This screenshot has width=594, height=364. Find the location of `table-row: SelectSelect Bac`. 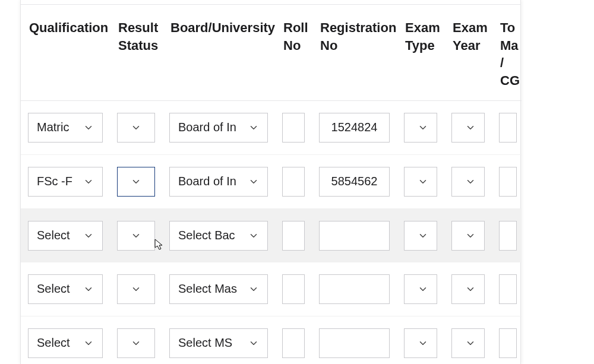

table-row: SelectSelect Bac is located at coordinates (271, 235).